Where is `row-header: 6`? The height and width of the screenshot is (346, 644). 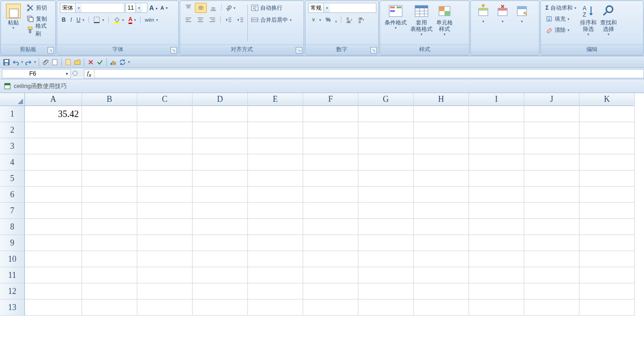 row-header: 6 is located at coordinates (12, 194).